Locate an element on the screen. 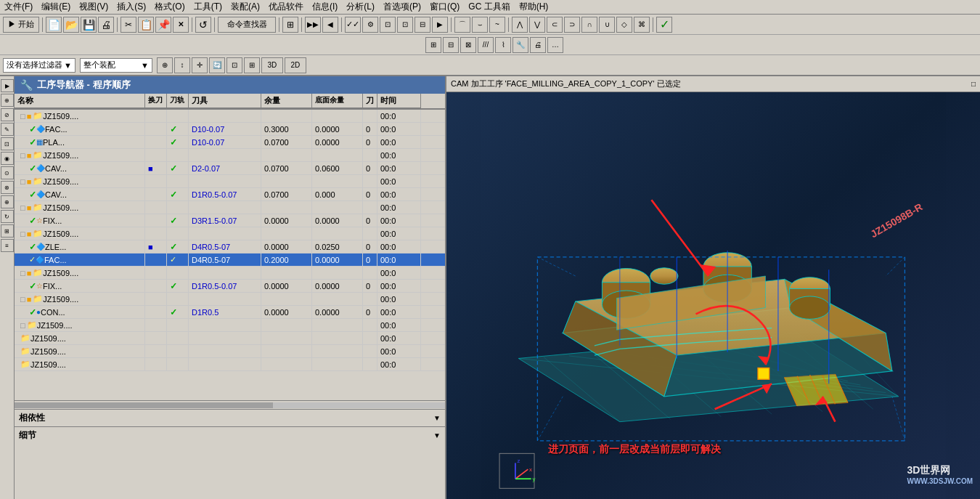 The height and width of the screenshot is (499, 980). filter-btn2: ↕ is located at coordinates (182, 65).